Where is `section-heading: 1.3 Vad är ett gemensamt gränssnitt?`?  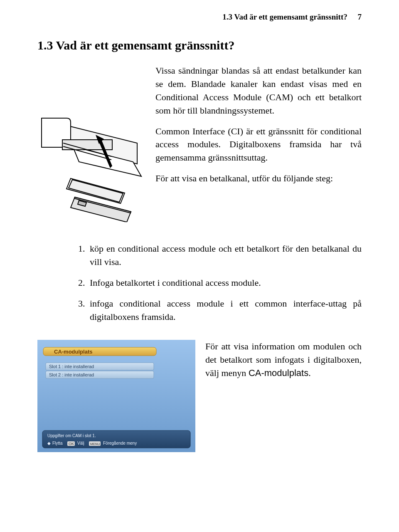 section-heading: 1.3 Vad är ett gemensamt gränssnitt? is located at coordinates (200, 45).